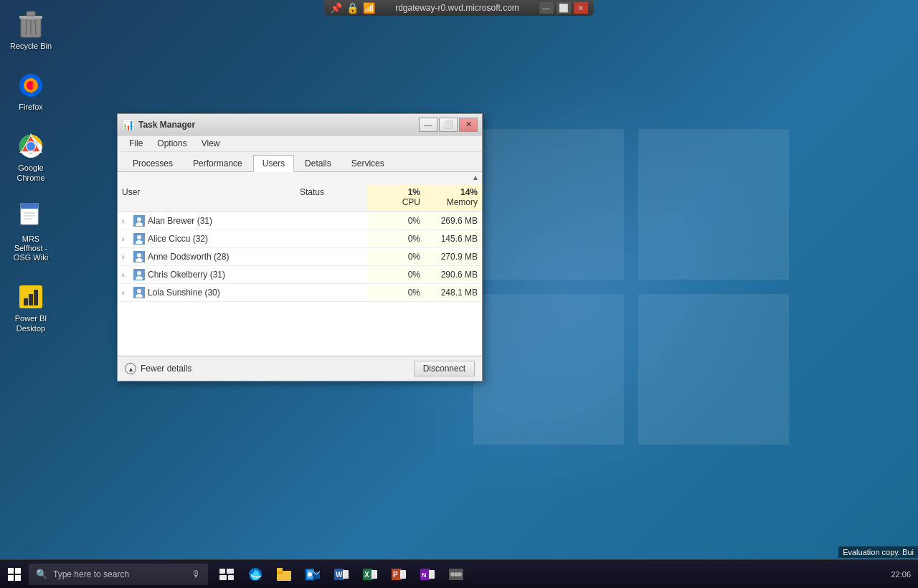  Describe the element at coordinates (31, 173) in the screenshot. I see `chrome-label: Google Chrome` at that location.